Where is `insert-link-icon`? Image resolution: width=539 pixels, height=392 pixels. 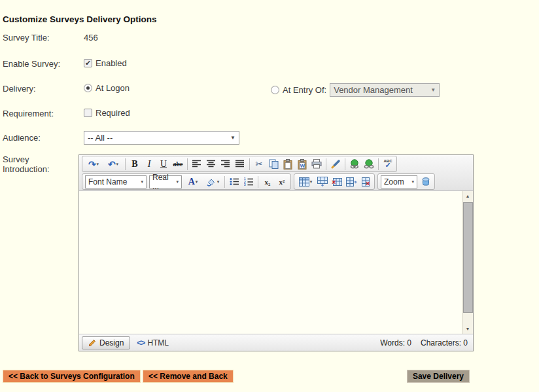
insert-link-icon is located at coordinates (355, 164).